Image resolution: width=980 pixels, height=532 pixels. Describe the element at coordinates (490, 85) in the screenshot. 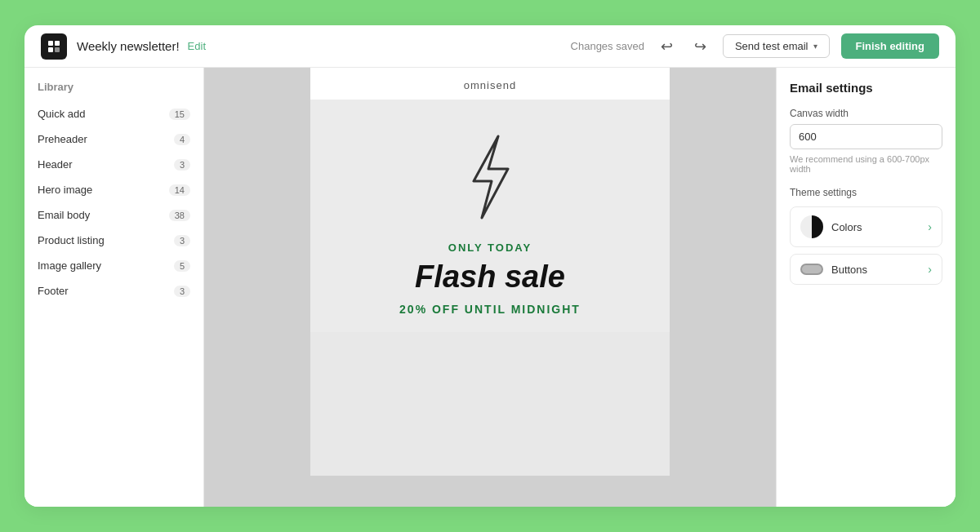

I see `brand-name: omnisend` at that location.